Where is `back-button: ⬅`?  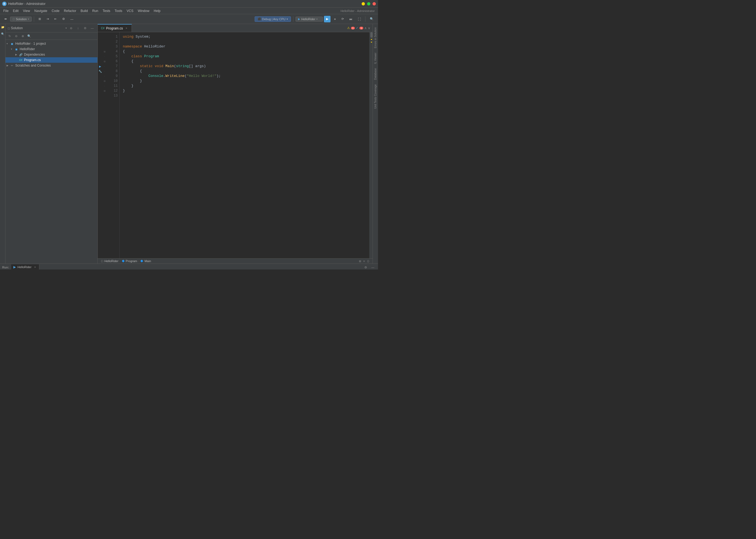
back-button: ⬅ is located at coordinates (6, 19).